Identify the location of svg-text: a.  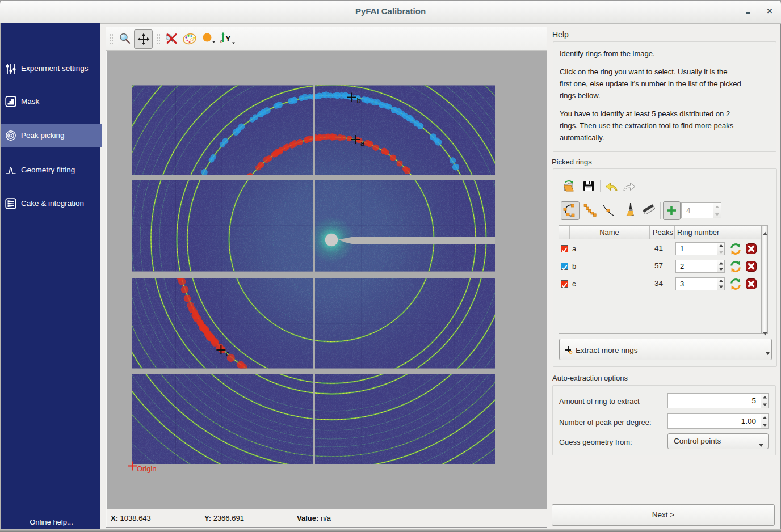
(363, 143).